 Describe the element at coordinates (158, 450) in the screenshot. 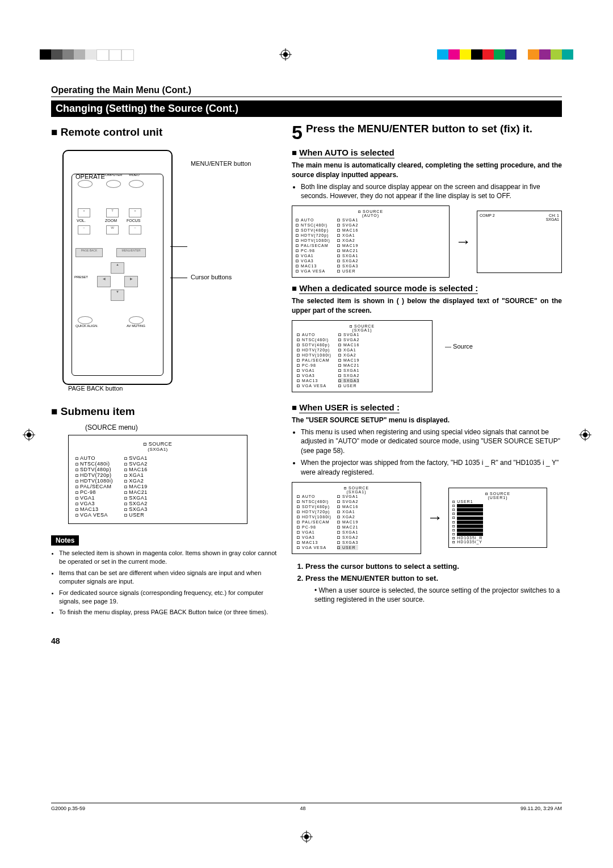

I see `menu-subtitle: (SXGA1)` at that location.